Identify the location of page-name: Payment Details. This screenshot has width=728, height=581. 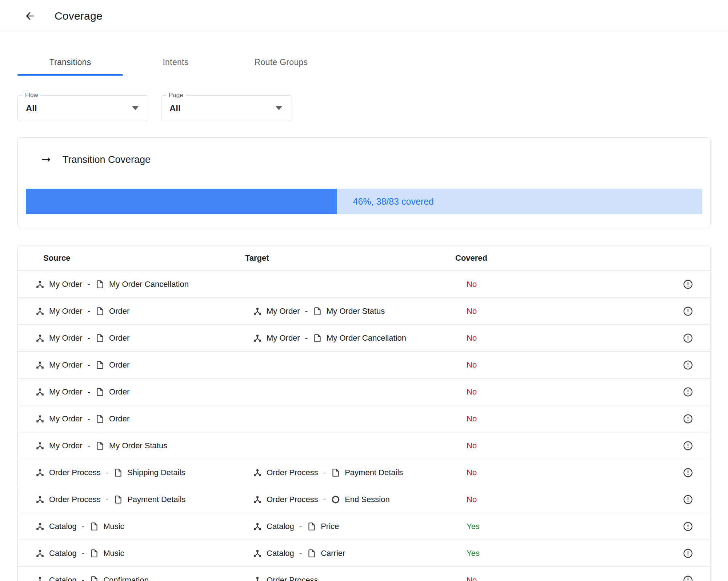
(374, 473).